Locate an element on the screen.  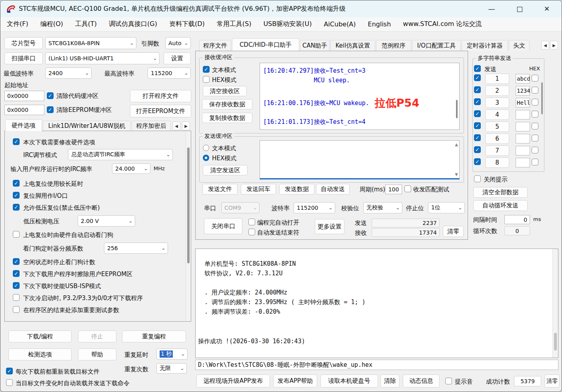
menu-usb-driver: USB驱动安装(U) is located at coordinates (287, 24).